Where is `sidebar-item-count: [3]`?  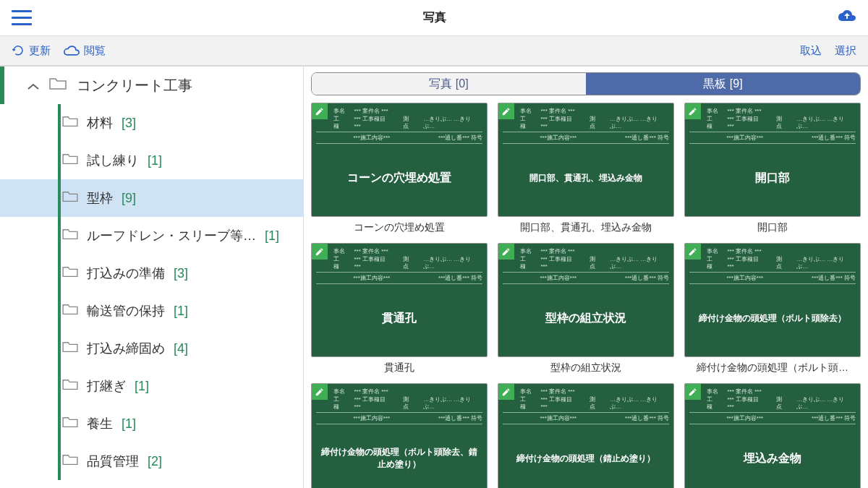
sidebar-item-count: [3] is located at coordinates (181, 273).